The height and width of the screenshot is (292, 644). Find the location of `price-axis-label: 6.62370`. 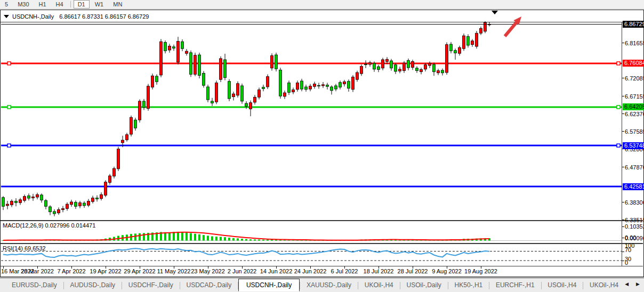

price-axis-label: 6.62370 is located at coordinates (634, 114).